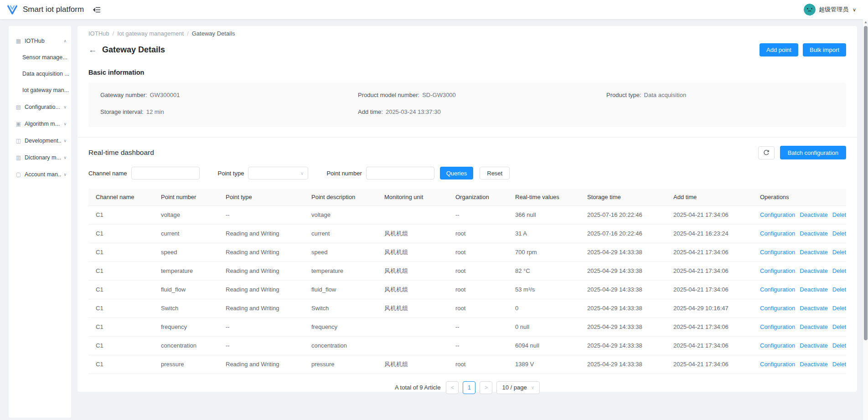  I want to click on queries-button: Queries, so click(457, 173).